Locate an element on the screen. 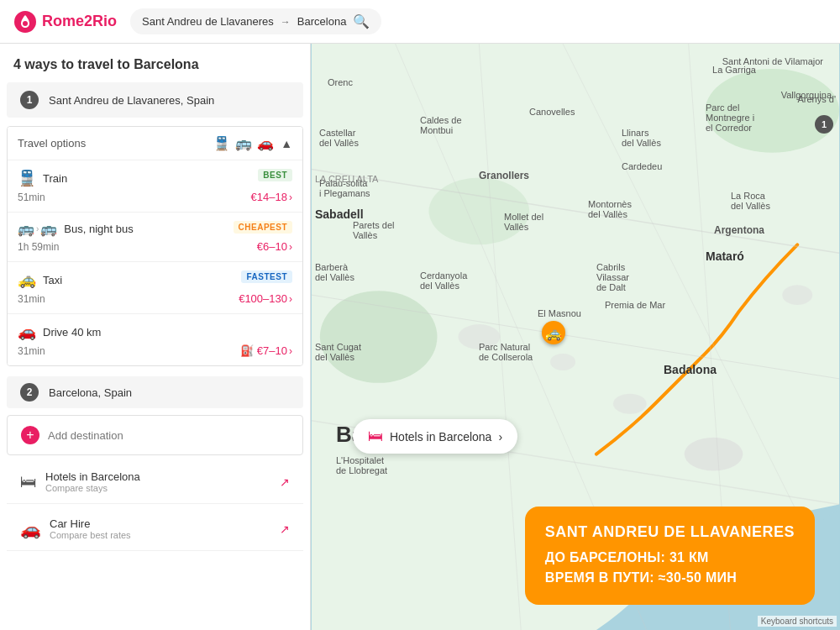 The image size is (840, 630). map-taxi-marker: 🚕 is located at coordinates (554, 333).